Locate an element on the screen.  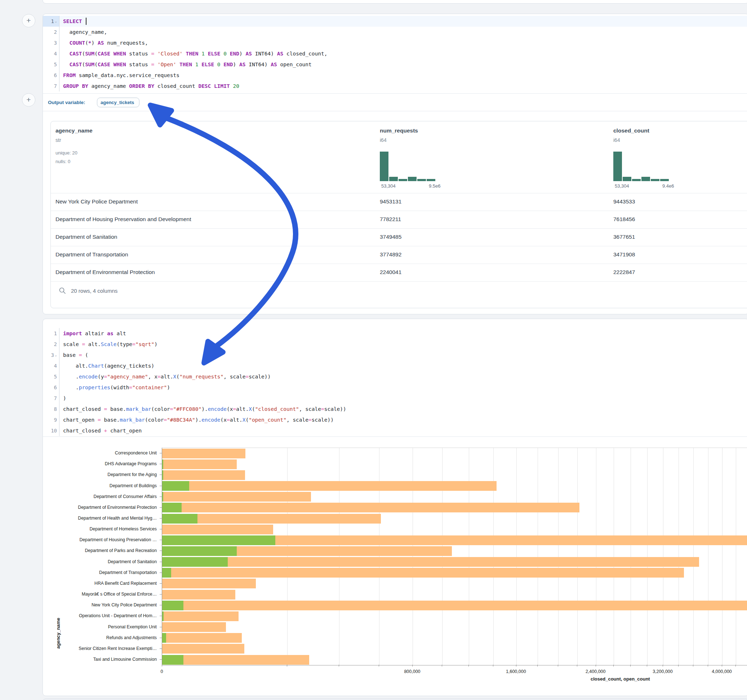
code-line: 4 CAST(SUM(CASE WHEN status = 'Closed' T… is located at coordinates (395, 53).